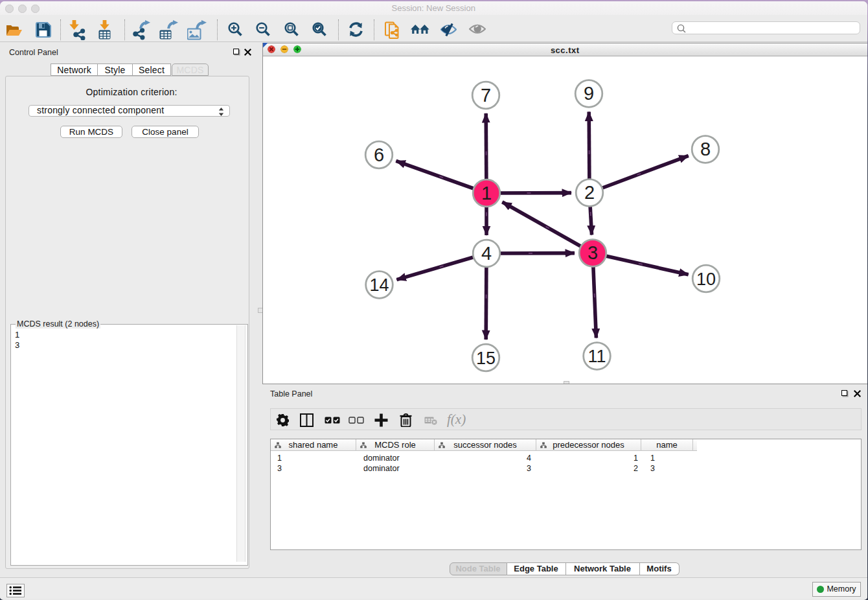 The width and height of the screenshot is (868, 600). What do you see at coordinates (706, 279) in the screenshot?
I see `svg-text: 10` at bounding box center [706, 279].